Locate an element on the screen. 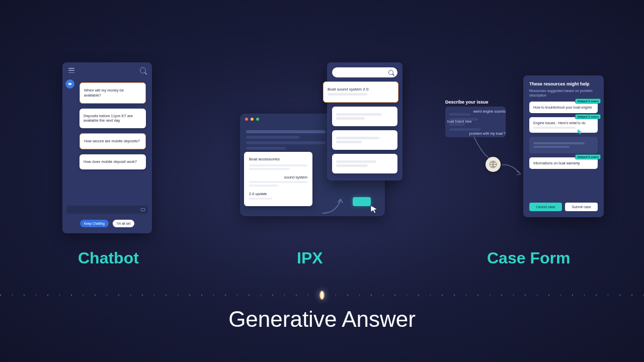 Image resolution: width=644 pixels, height=362 pixels. issue-note: weird engine sounds is located at coordinates (490, 112).